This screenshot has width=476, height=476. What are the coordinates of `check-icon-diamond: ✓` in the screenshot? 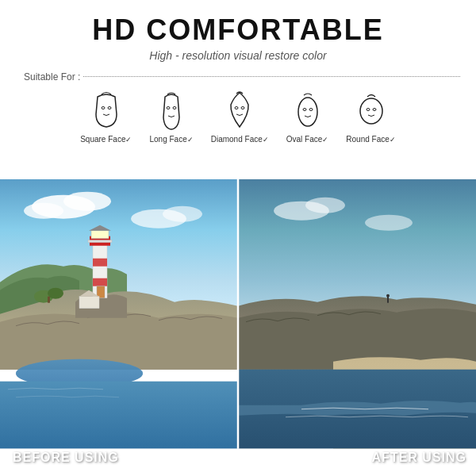 It's located at (266, 140).